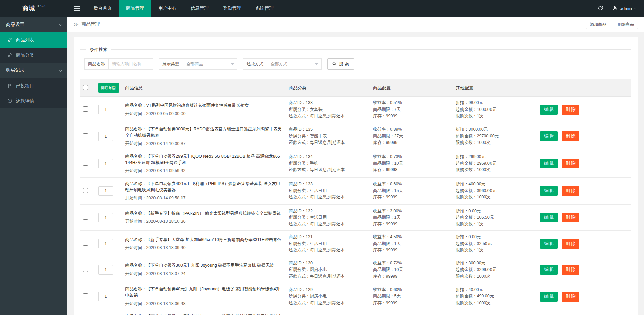 The height and width of the screenshot is (315, 644). I want to click on sidebar-item-repayment-details: ¥ 还款详情, so click(34, 101).